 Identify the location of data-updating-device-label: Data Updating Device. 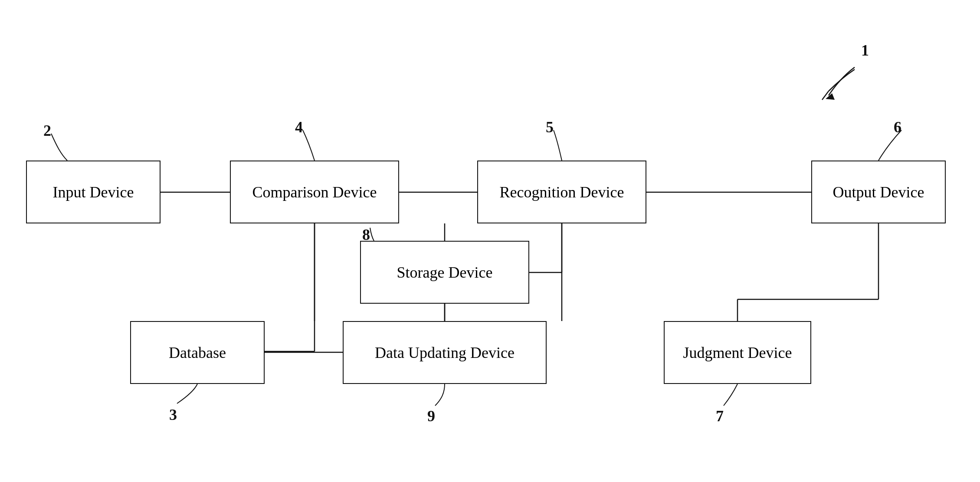
(445, 353).